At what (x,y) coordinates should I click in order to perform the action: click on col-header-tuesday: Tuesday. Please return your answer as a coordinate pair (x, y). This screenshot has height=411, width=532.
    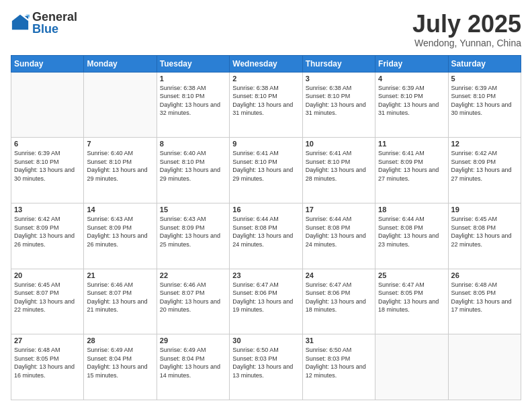
    Looking at the image, I should click on (193, 63).